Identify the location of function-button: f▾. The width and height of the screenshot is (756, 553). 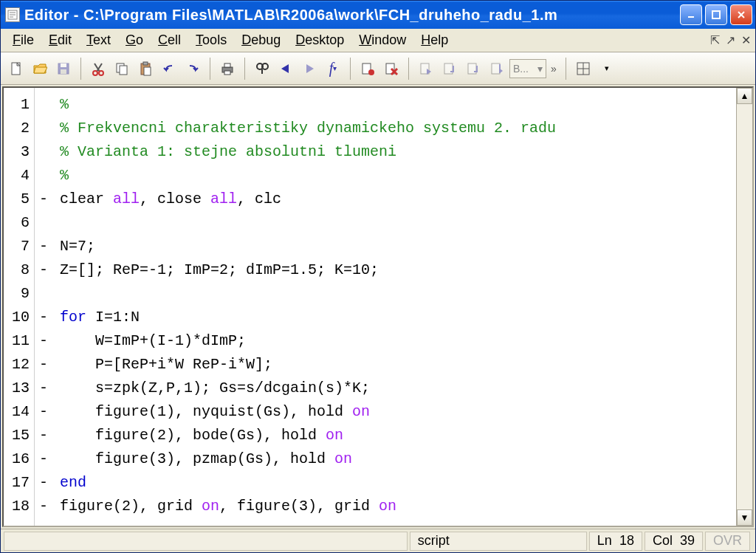
(333, 69).